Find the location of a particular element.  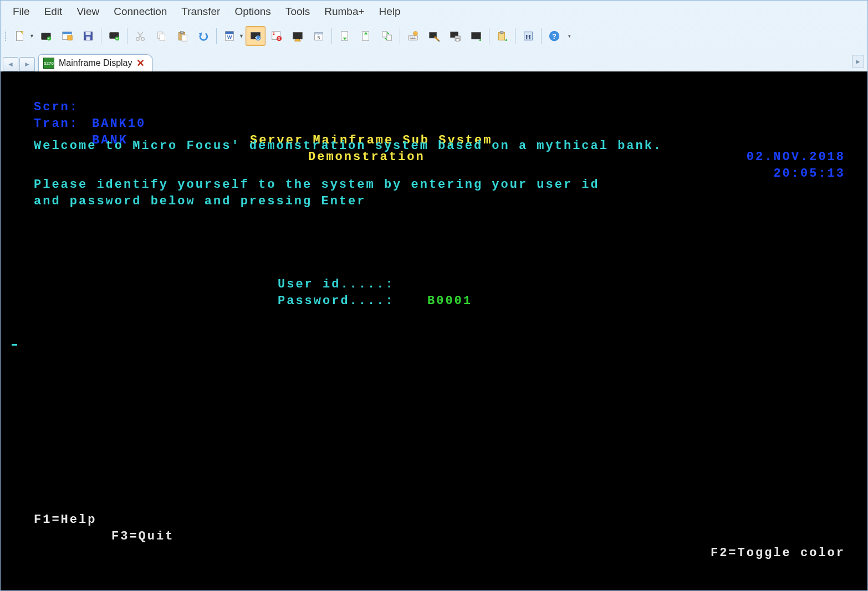

new-document-icon is located at coordinates (20, 36).